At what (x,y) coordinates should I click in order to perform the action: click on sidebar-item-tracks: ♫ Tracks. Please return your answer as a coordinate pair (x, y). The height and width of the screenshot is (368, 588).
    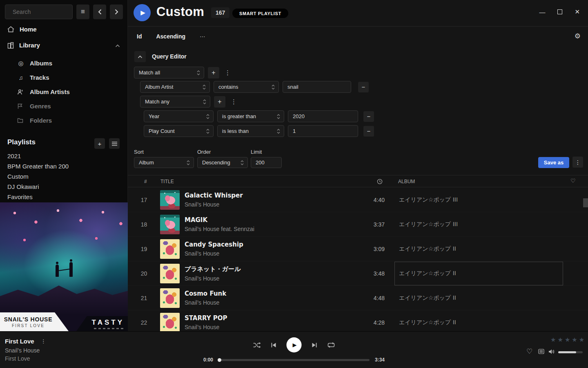
    Looking at the image, I should click on (64, 78).